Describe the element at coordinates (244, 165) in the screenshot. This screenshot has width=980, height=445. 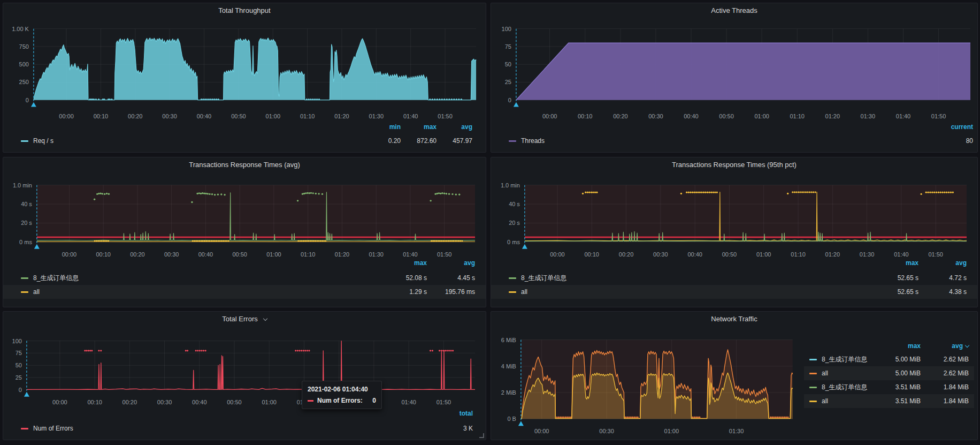
I see `panel-title-rt-avg: Transactions Response Times (avg)` at that location.